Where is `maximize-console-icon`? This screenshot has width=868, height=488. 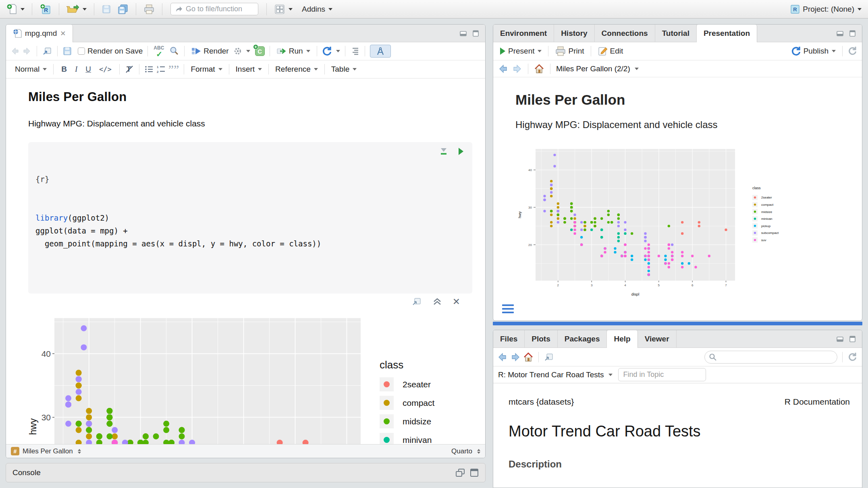
maximize-console-icon is located at coordinates (474, 473).